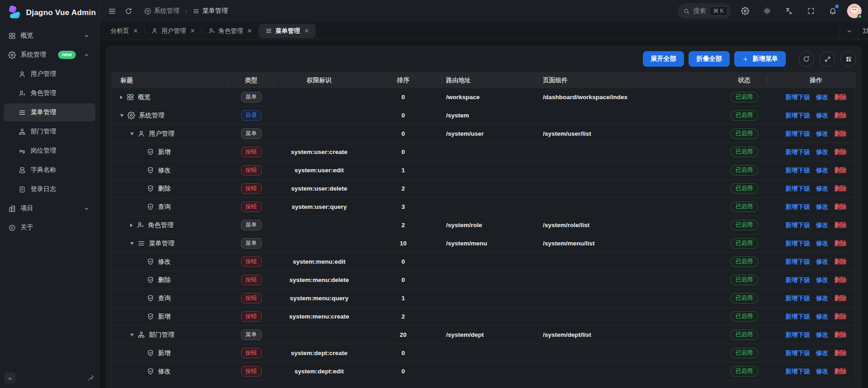 The width and height of the screenshot is (868, 388). Describe the element at coordinates (112, 11) in the screenshot. I see `hamburger-icon` at that location.